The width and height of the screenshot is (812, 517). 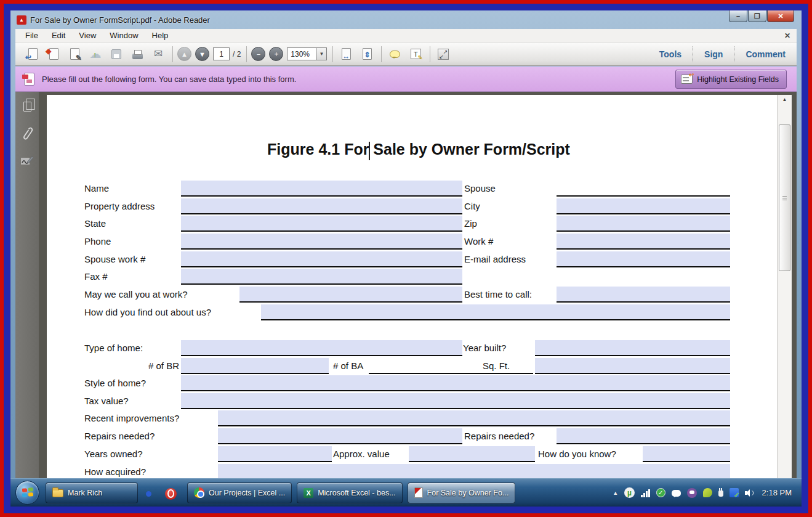 What do you see at coordinates (202, 54) in the screenshot?
I see `next-page-button: ▼` at bounding box center [202, 54].